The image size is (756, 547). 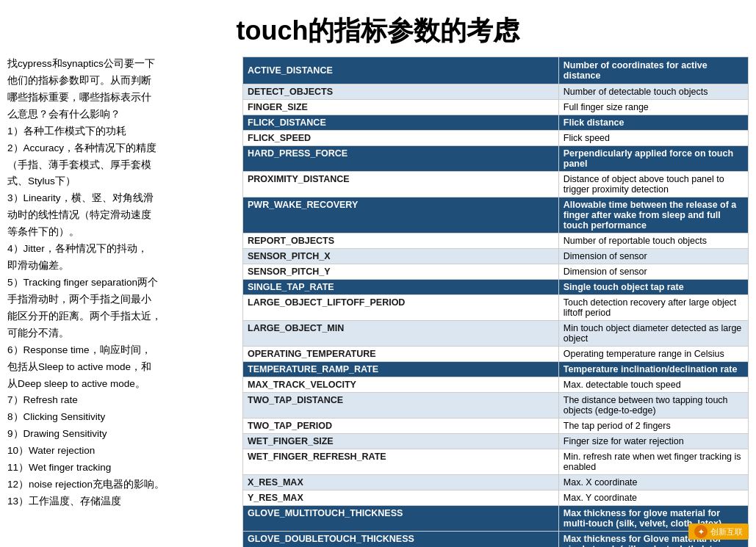 I want to click on left-text-line: 哪些指标重要，哪些指标表示什, so click(x=119, y=98).